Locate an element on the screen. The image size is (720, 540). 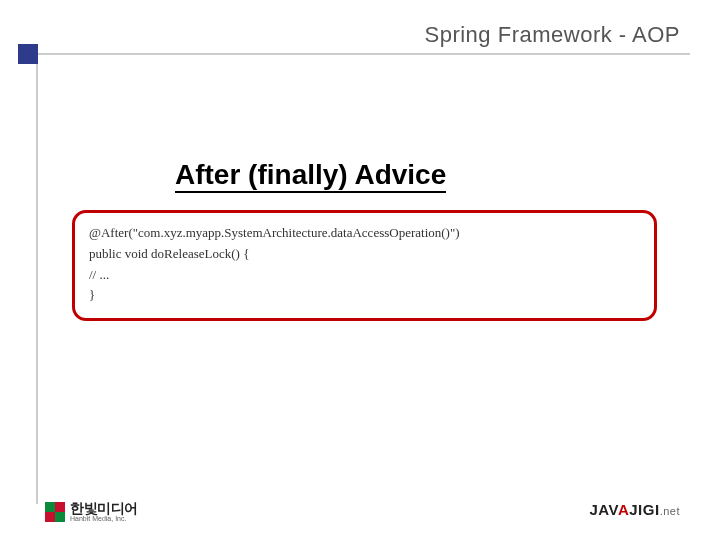
footer-left-logo: 한빛미디어 Hanbit Media, Inc. is located at coordinates (92, 512).